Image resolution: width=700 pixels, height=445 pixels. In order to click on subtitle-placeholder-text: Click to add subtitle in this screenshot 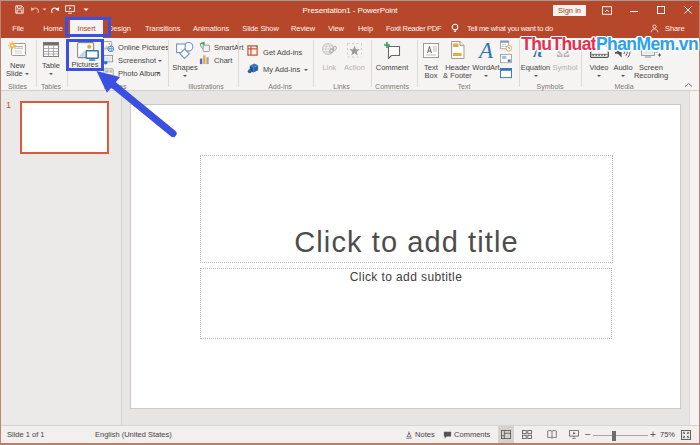, I will do `click(406, 277)`.